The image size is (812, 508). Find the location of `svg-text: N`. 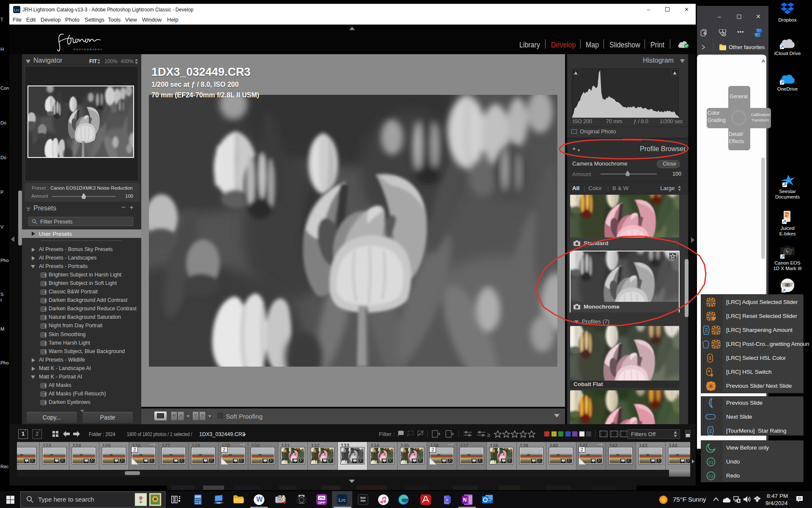

svg-text: N is located at coordinates (465, 500).